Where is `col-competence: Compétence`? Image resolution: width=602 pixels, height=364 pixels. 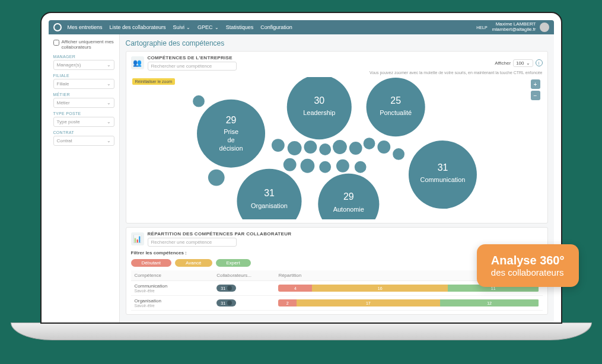
col-competence: Compétence is located at coordinates (172, 276).